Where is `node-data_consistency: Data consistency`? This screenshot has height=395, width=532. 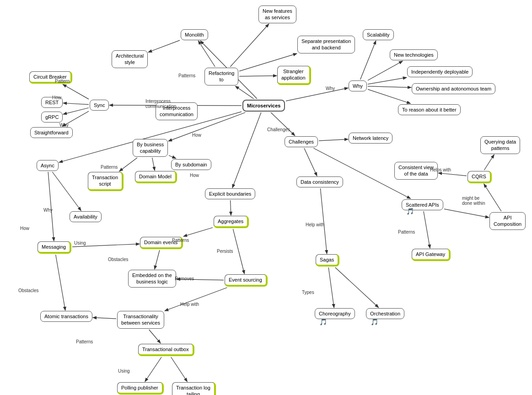
node-data_consistency: Data consistency is located at coordinates (320, 182).